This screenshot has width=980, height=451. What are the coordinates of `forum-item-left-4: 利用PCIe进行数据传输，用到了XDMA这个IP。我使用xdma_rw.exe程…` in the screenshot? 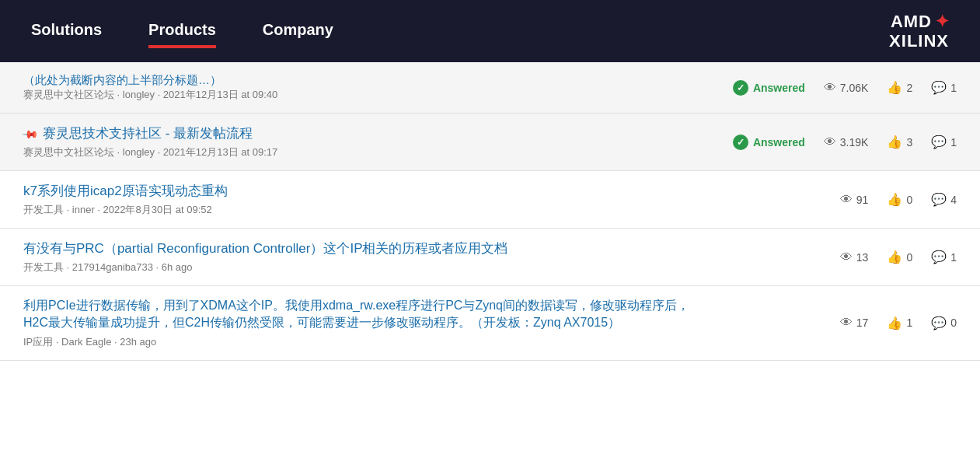 It's located at (424, 323).